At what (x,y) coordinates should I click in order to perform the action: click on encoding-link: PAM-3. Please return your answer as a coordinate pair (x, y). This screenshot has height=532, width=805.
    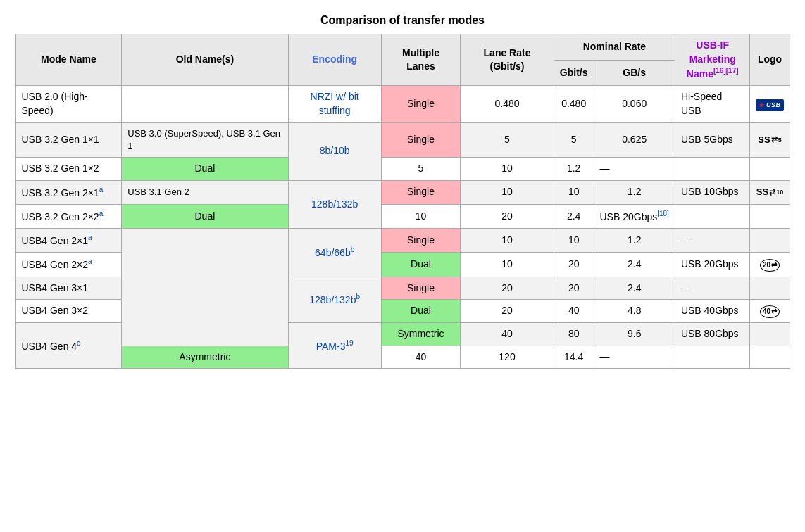
    Looking at the image, I should click on (331, 346).